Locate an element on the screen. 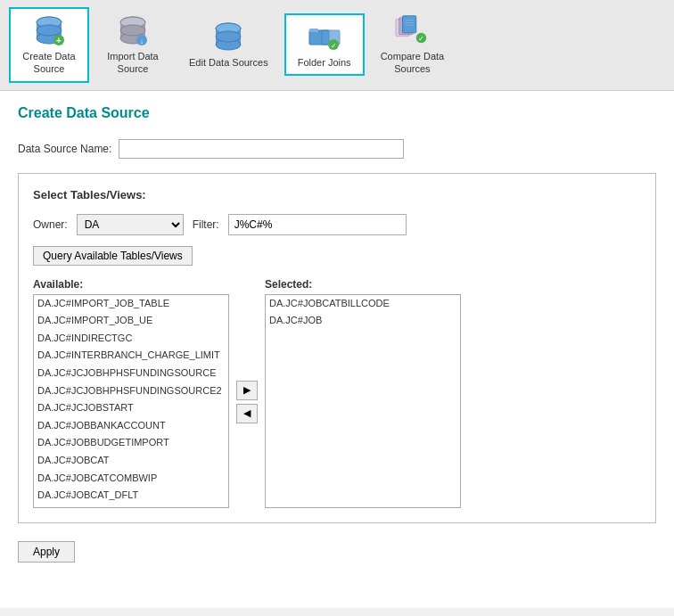 The width and height of the screenshot is (674, 616). list-item: DA.JC#JOB is located at coordinates (363, 321).